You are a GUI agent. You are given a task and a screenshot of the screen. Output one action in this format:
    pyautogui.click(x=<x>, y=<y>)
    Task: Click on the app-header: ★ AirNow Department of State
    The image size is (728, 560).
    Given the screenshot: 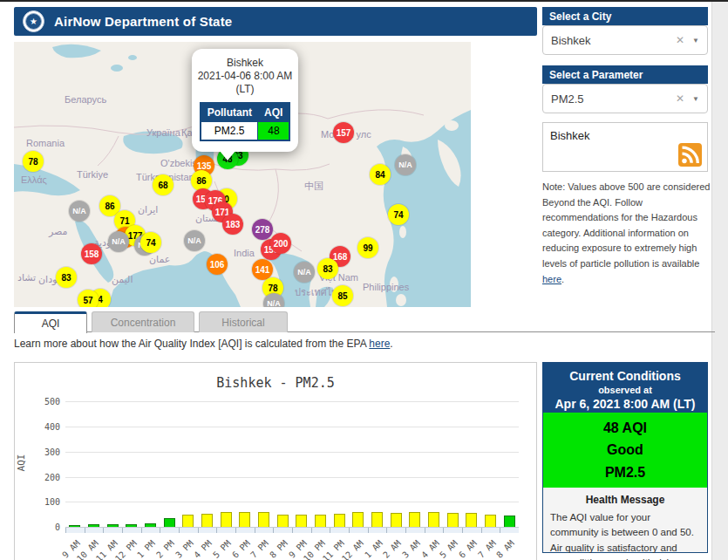 What is the action you would take?
    pyautogui.click(x=276, y=21)
    